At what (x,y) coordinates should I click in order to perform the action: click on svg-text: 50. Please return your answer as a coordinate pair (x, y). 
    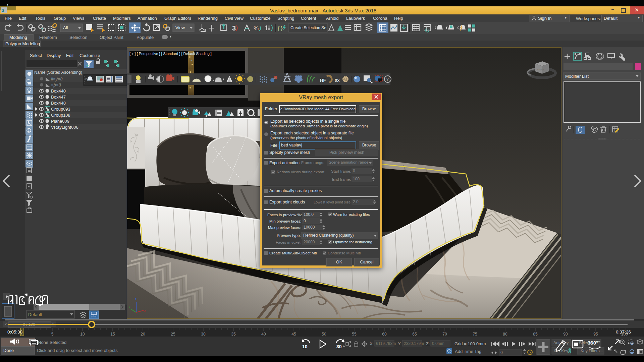
    Looking at the image, I should click on (324, 334).